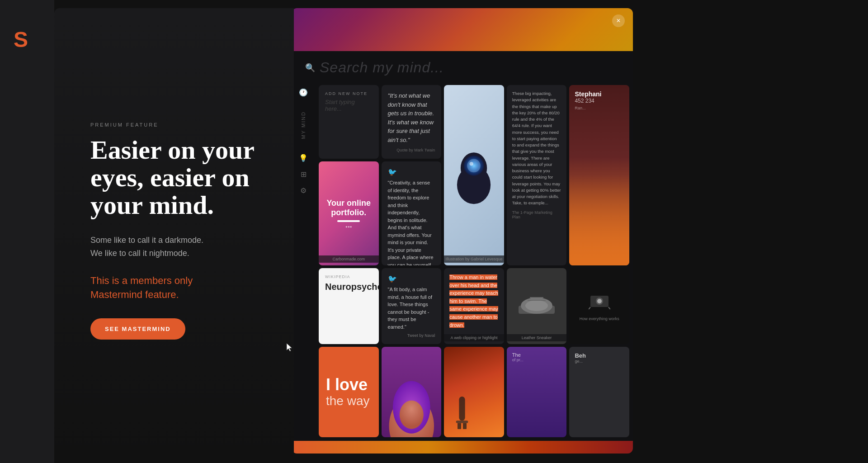  Describe the element at coordinates (537, 175) in the screenshot. I see `dense-text-card: These big impacting, leveraged activitie…` at that location.